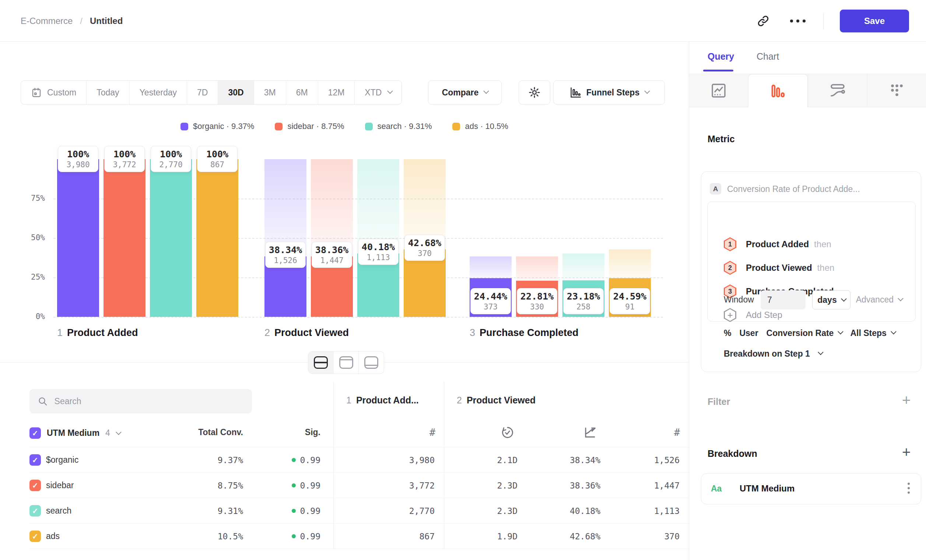 The image size is (926, 560). Describe the element at coordinates (425, 253) in the screenshot. I see `bar-count: 370` at that location.